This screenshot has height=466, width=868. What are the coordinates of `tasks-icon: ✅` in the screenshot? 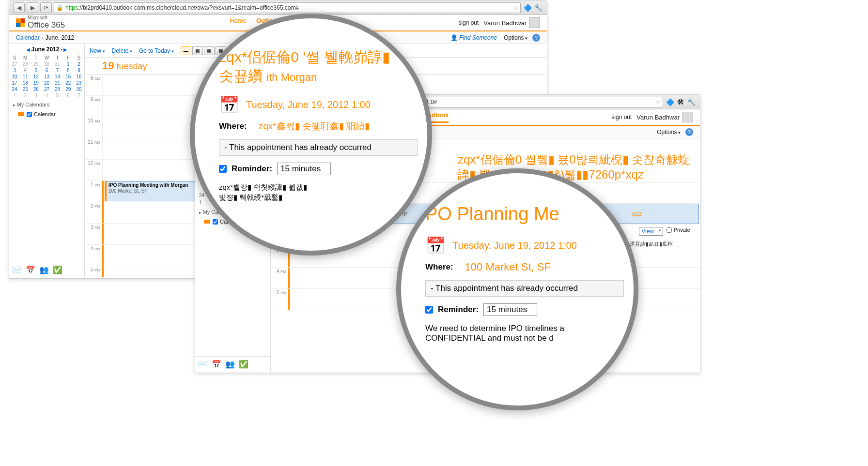 It's located at (58, 270).